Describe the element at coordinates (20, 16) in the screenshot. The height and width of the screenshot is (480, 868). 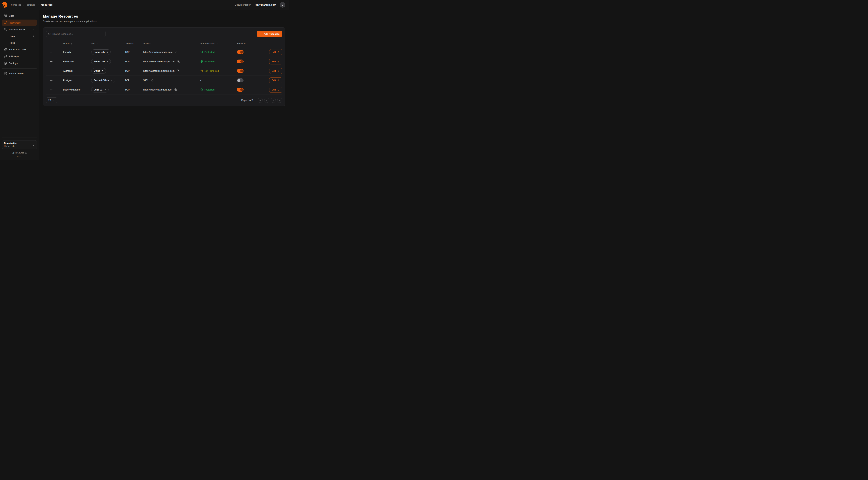
I see `sidebar-item-sites: Sites` at that location.